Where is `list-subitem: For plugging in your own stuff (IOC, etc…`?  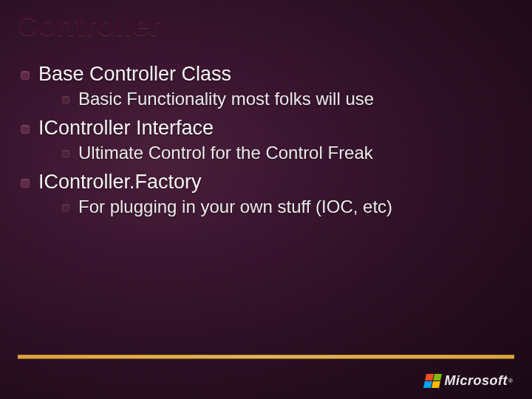 list-subitem: For plugging in your own stuff (IOC, etc… is located at coordinates (289, 207).